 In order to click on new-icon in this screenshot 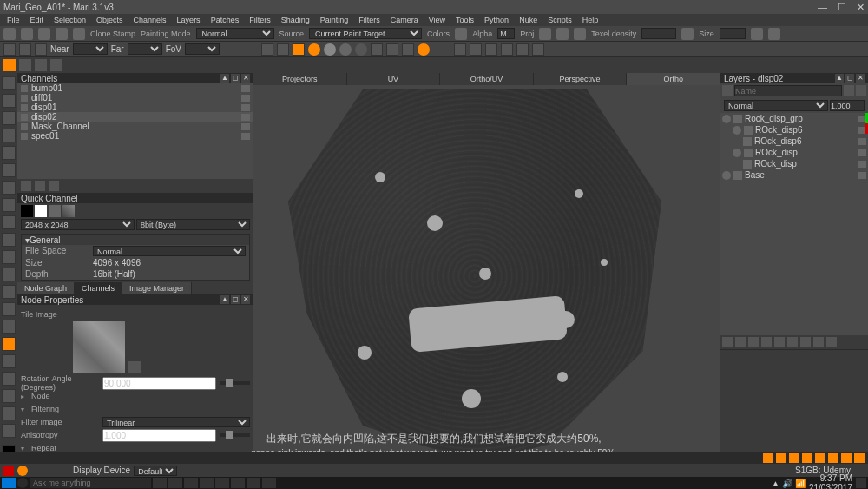, I will do `click(10, 34)`.